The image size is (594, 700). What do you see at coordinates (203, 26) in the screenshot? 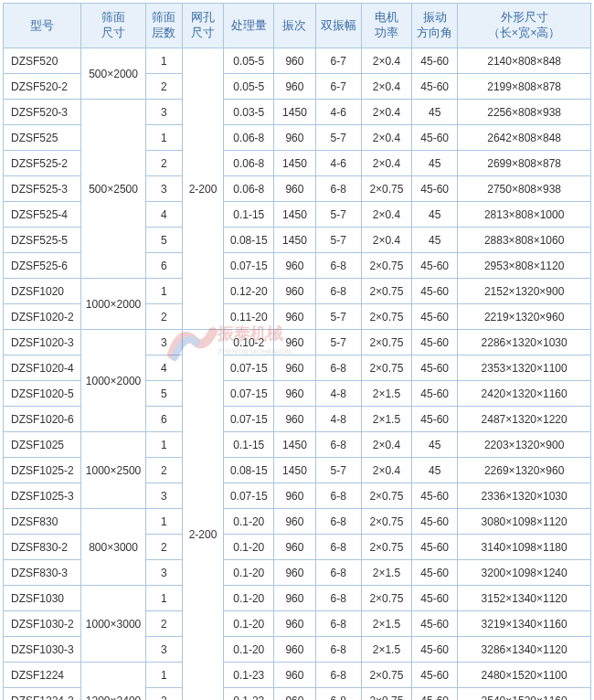
I see `col-mesh-size: 网孔尺寸` at bounding box center [203, 26].